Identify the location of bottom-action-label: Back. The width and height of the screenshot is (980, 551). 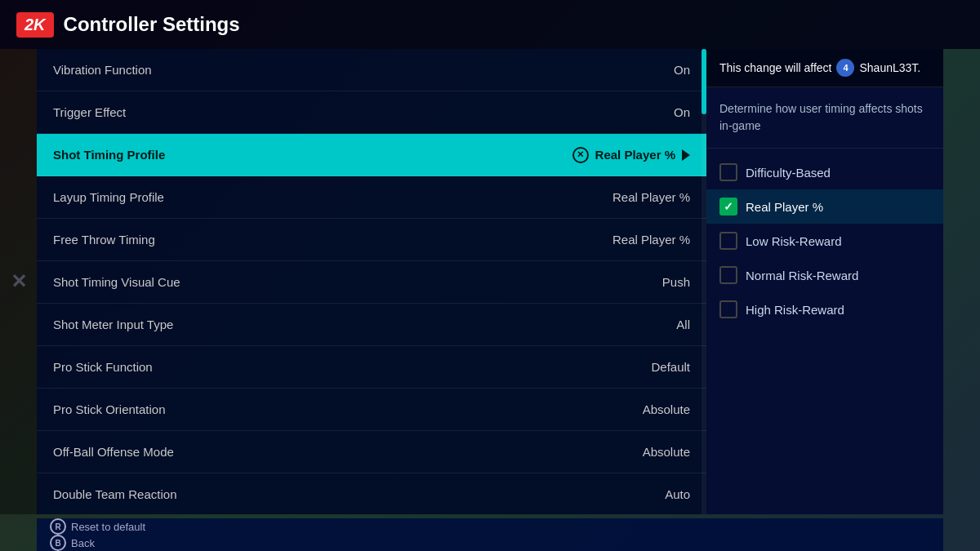
(83, 544).